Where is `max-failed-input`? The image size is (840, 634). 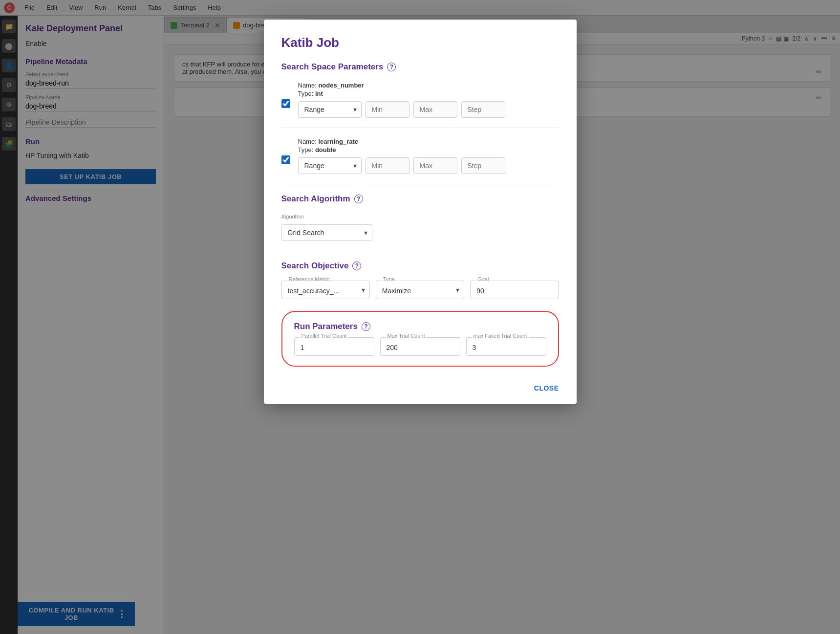
max-failed-input is located at coordinates (506, 347).